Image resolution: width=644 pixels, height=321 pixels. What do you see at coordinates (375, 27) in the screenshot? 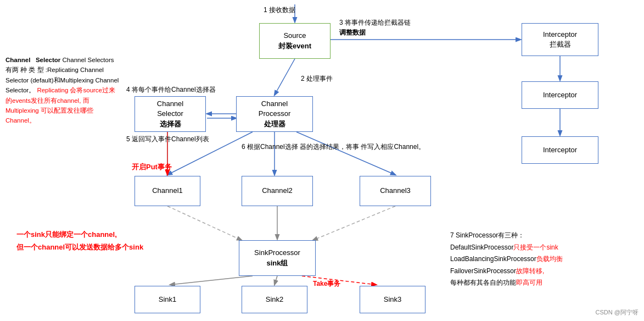
I see `label-arrow3: 3 将事件传递给拦截器链调整数据` at bounding box center [375, 27].